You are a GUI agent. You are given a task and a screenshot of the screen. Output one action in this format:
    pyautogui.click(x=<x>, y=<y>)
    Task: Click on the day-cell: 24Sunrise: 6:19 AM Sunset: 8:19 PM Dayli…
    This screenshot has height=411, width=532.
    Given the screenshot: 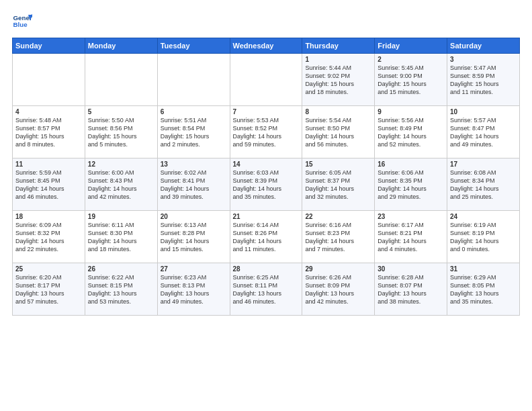 What is the action you would take?
    pyautogui.click(x=484, y=237)
    